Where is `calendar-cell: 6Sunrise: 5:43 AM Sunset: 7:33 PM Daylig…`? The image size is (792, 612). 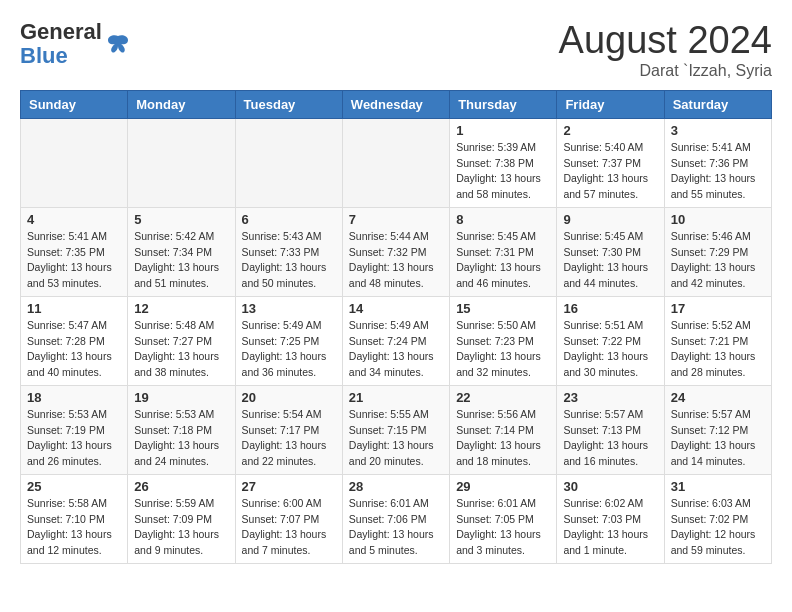 calendar-cell: 6Sunrise: 5:43 AM Sunset: 7:33 PM Daylig… is located at coordinates (288, 252).